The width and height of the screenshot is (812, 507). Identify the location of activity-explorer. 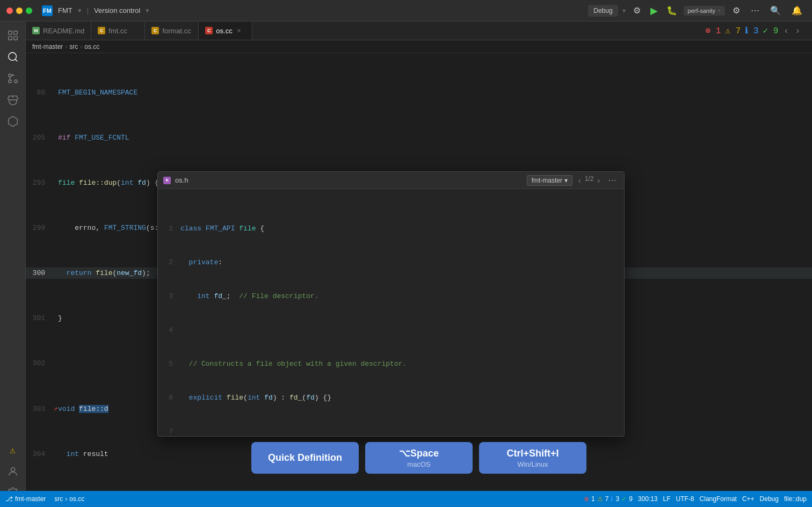
(13, 35).